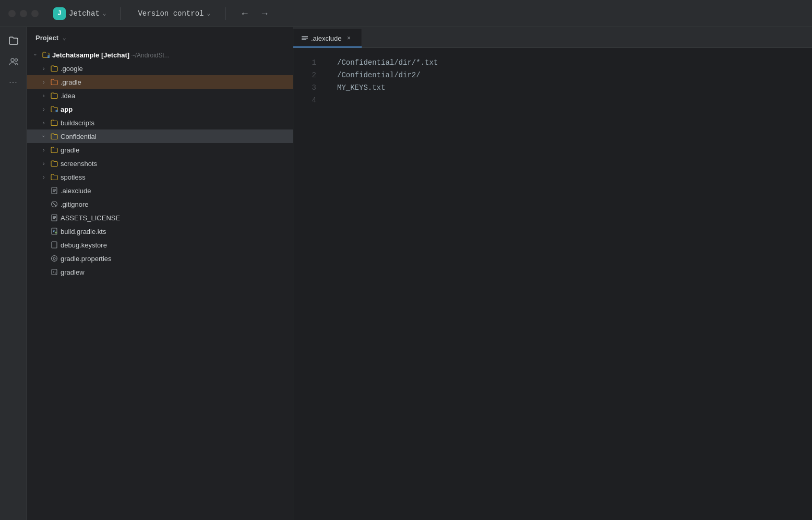 This screenshot has height=520, width=812. What do you see at coordinates (160, 82) in the screenshot?
I see `sidebar-item-gradle-hidden: › .gradle` at bounding box center [160, 82].